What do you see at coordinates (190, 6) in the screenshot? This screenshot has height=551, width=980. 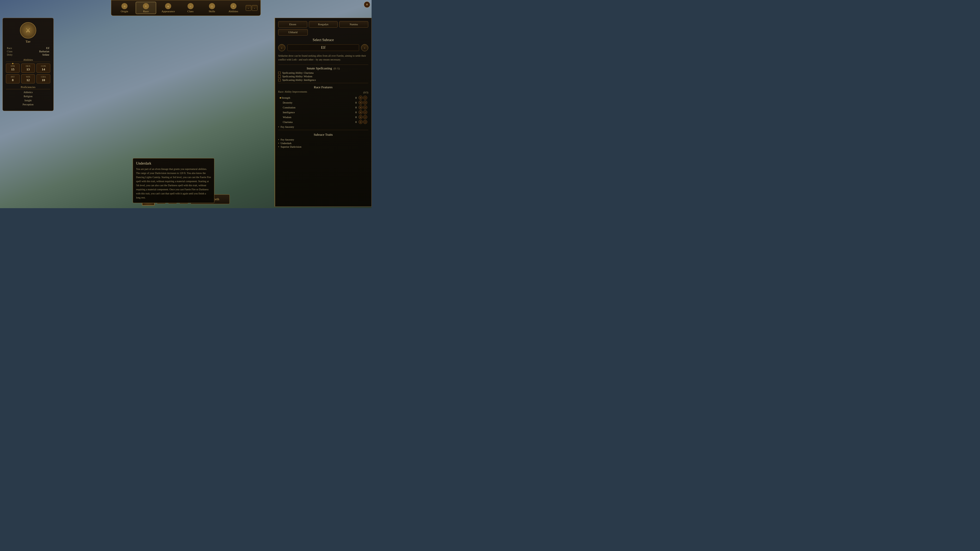 I see `class-icon: ⚔` at bounding box center [190, 6].